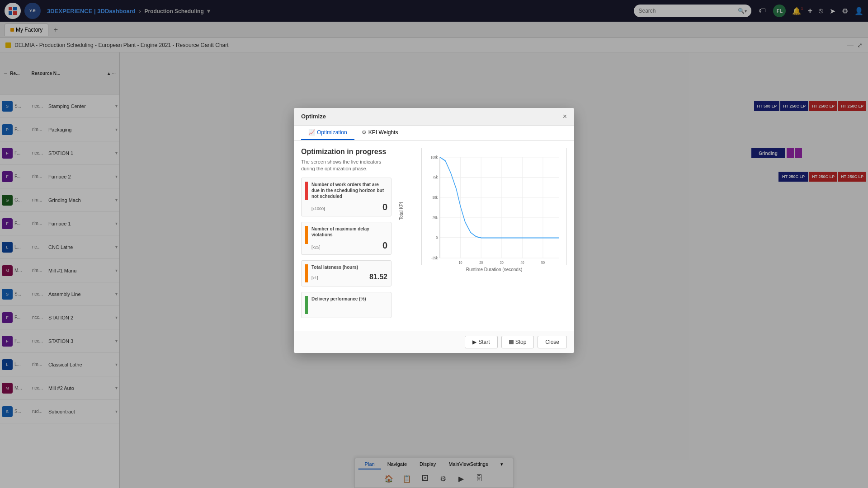 Image resolution: width=868 pixels, height=488 pixels. I want to click on svg-text: 10, so click(461, 263).